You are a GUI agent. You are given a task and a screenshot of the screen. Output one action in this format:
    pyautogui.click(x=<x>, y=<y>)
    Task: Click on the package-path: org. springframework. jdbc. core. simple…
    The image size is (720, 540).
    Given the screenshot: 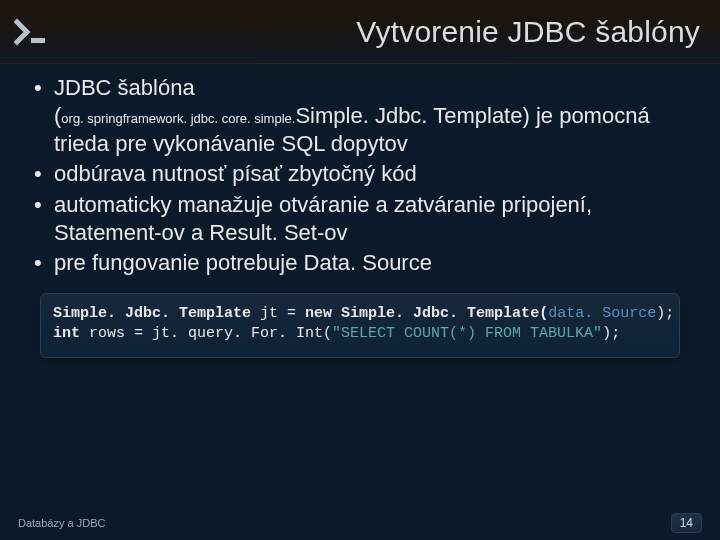 What is the action you would take?
    pyautogui.click(x=178, y=118)
    